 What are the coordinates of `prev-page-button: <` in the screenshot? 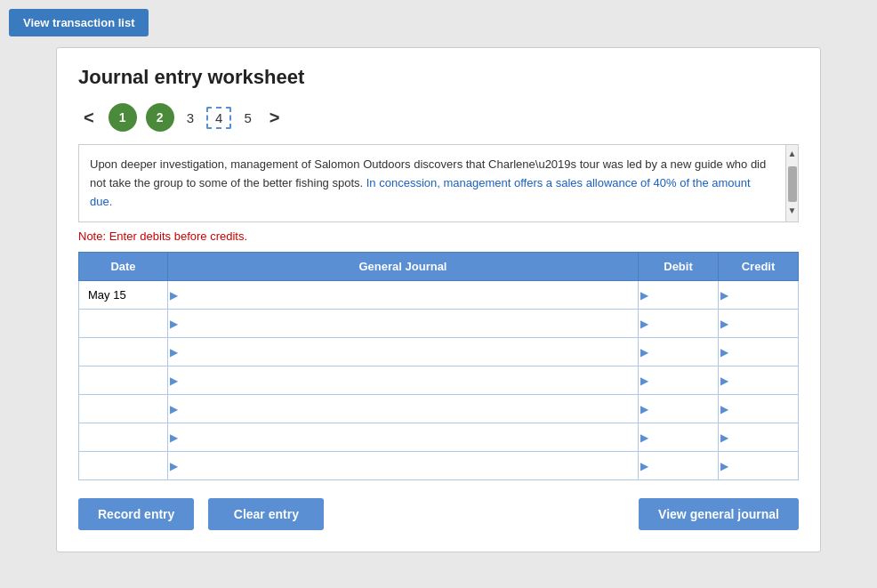 It's located at (89, 117).